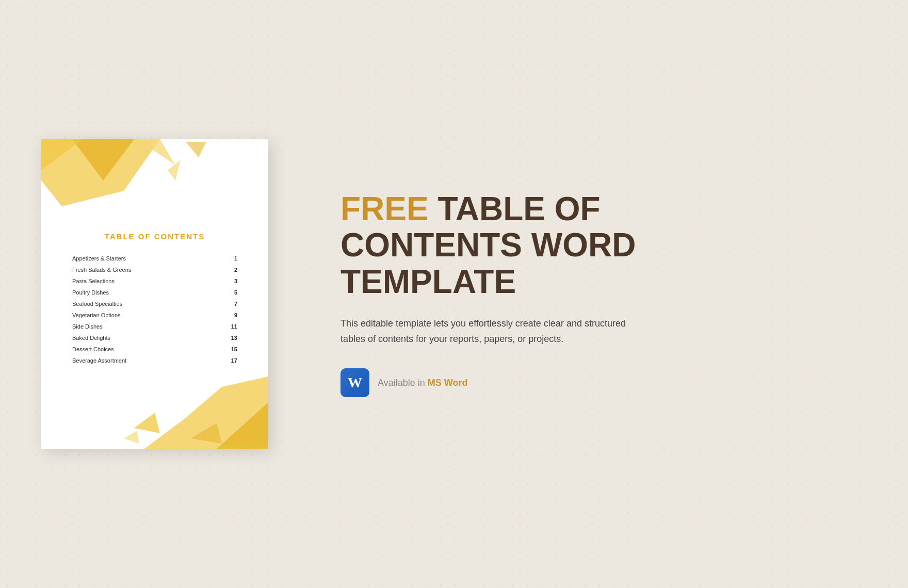 Image resolution: width=908 pixels, height=588 pixels. Describe the element at coordinates (402, 383) in the screenshot. I see `available-prefix: Available in` at that location.